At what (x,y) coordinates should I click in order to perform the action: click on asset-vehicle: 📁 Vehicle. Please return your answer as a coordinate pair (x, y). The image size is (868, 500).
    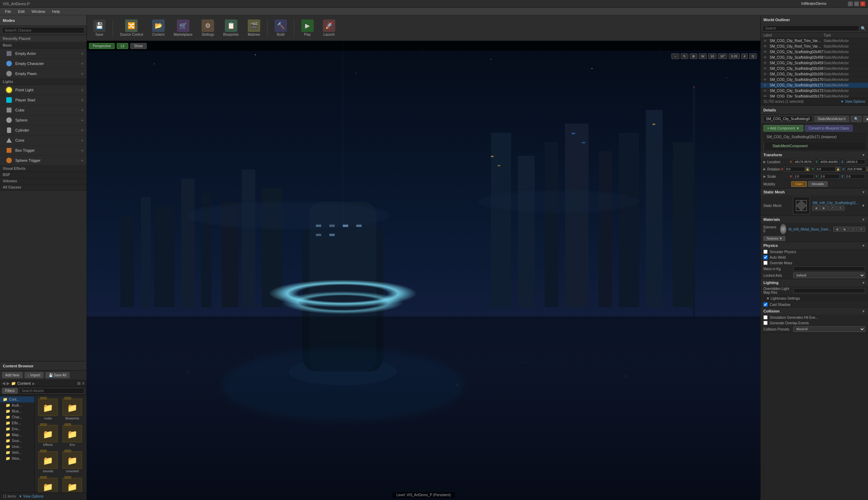
    Looking at the image, I should click on (86, 462).